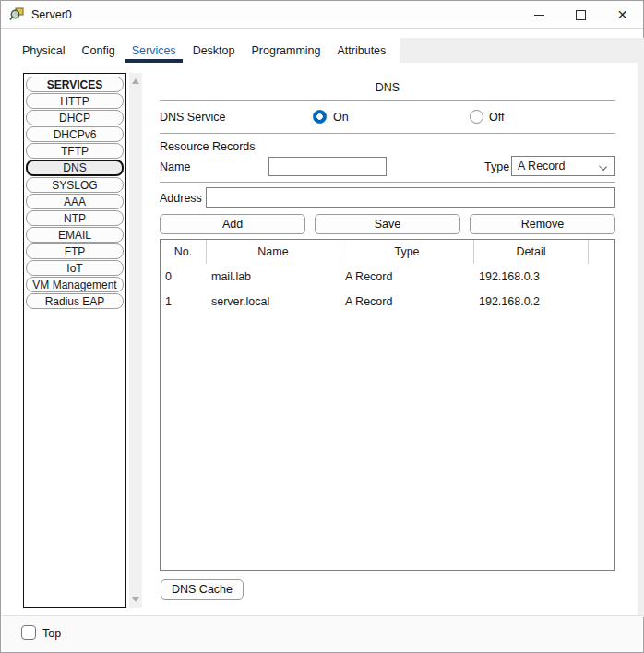 The height and width of the screenshot is (653, 644). Describe the element at coordinates (75, 101) in the screenshot. I see `sidebar-item-http: HTTP` at that location.